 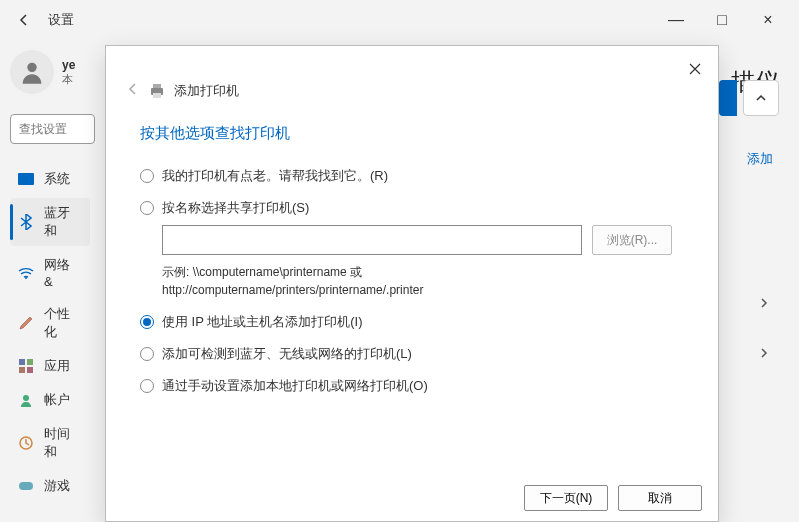 I want to click on search-input, so click(x=52, y=129).